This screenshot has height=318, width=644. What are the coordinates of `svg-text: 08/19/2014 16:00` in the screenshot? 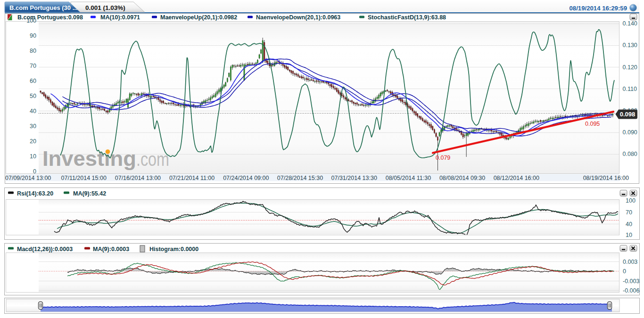 It's located at (606, 178).